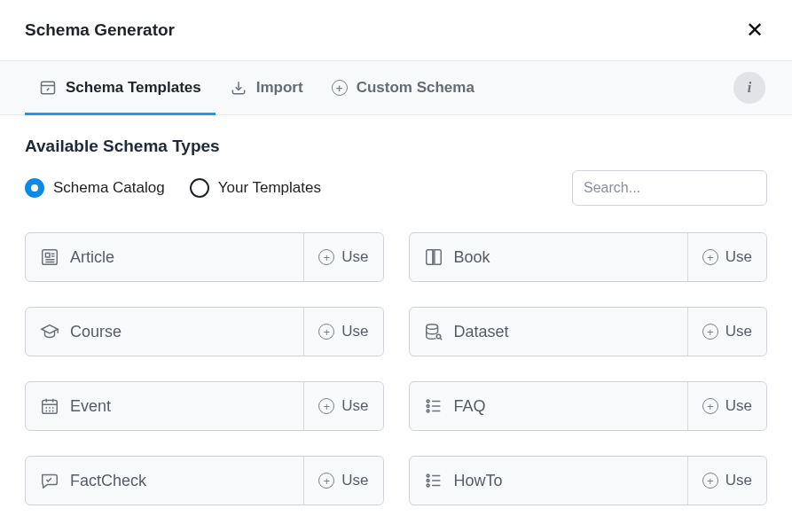 The width and height of the screenshot is (792, 532). Describe the element at coordinates (403, 88) in the screenshot. I see `tab-custom-schema: + Custom Schema` at that location.